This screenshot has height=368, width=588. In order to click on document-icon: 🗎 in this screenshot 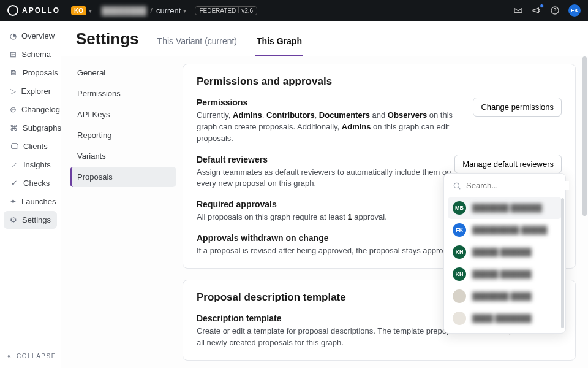, I will do `click(13, 72)`.